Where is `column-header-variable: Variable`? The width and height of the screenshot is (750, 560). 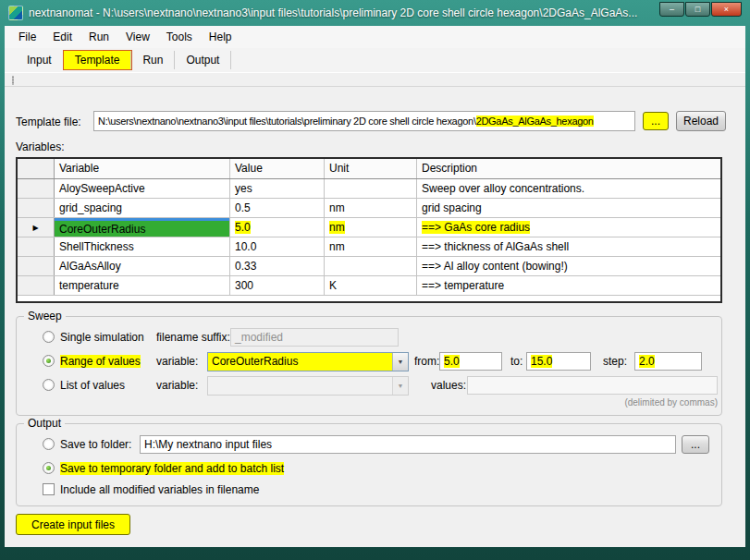 column-header-variable: Variable is located at coordinates (142, 168).